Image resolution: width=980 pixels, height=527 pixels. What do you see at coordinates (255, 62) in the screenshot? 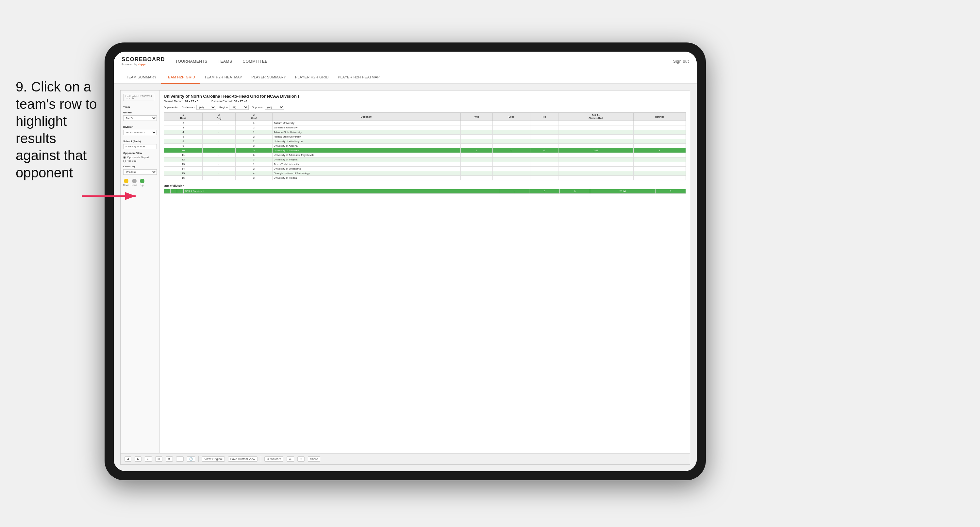
I see `nav-committee: COMMITTEE` at bounding box center [255, 62].